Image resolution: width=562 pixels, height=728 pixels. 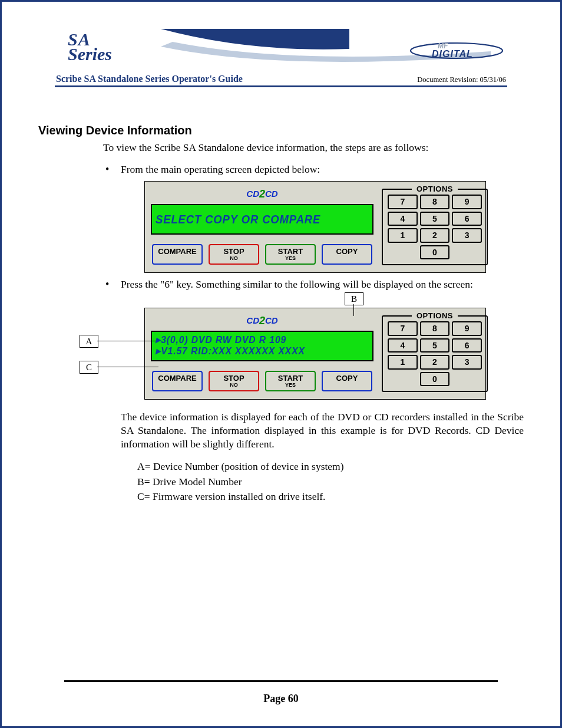 I want to click on logo-cd-b2: CD, so click(x=272, y=321).